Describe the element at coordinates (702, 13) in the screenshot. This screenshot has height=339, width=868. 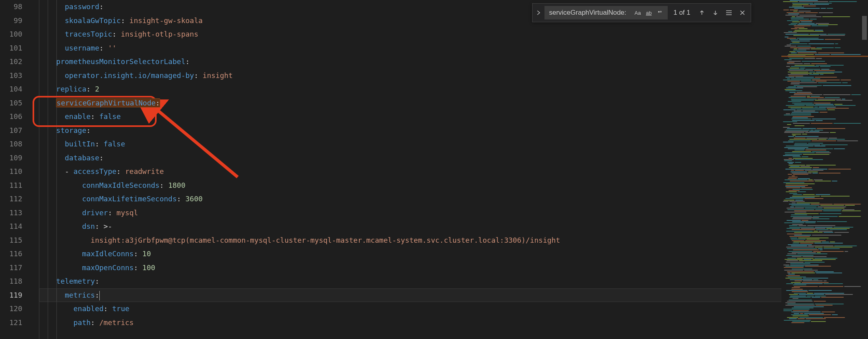
I see `prev-match-button` at that location.